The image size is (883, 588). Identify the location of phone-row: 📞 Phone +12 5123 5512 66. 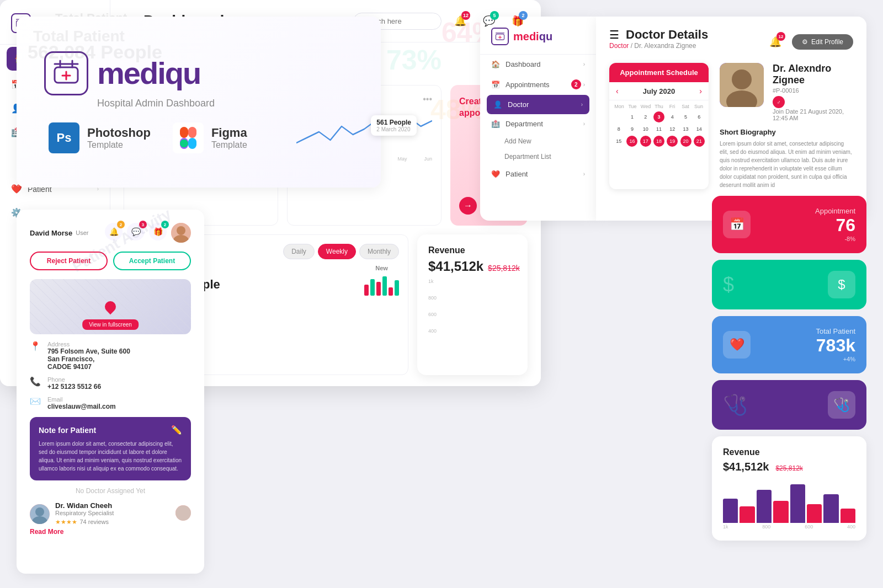
(110, 383).